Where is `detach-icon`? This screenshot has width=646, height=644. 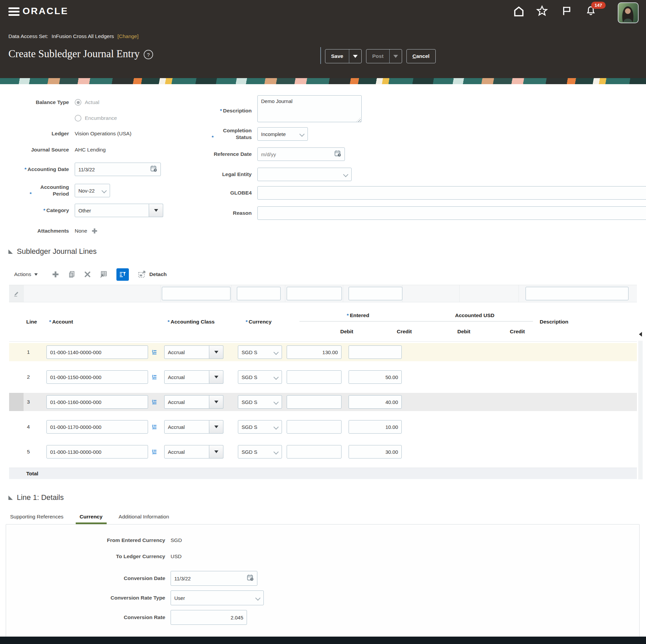
detach-icon is located at coordinates (142, 275).